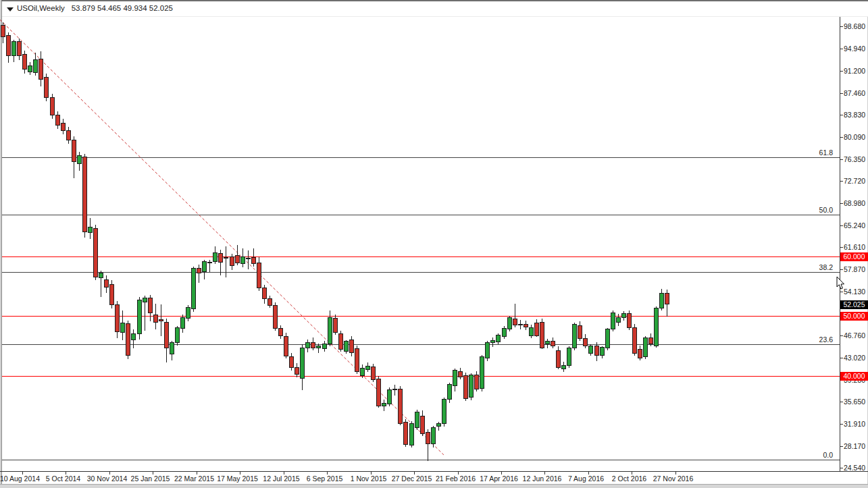  I want to click on price-axis-label: 72.720, so click(854, 181).